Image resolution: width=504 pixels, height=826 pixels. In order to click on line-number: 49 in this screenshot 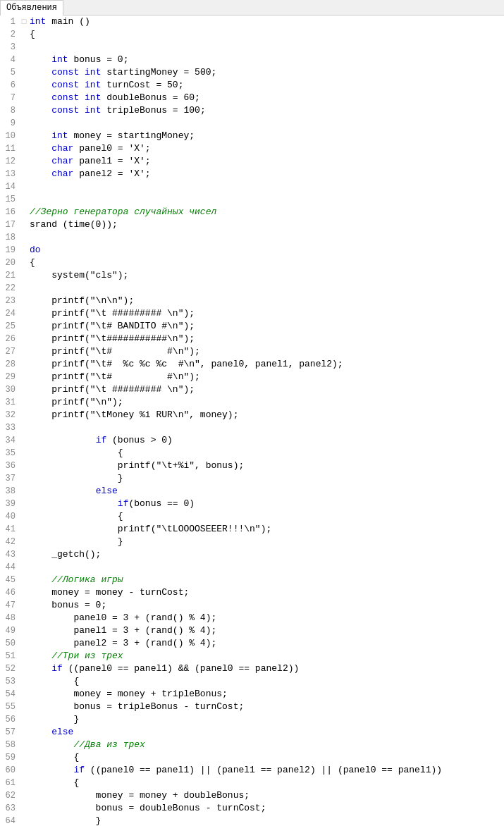, I will do `click(10, 631)`.